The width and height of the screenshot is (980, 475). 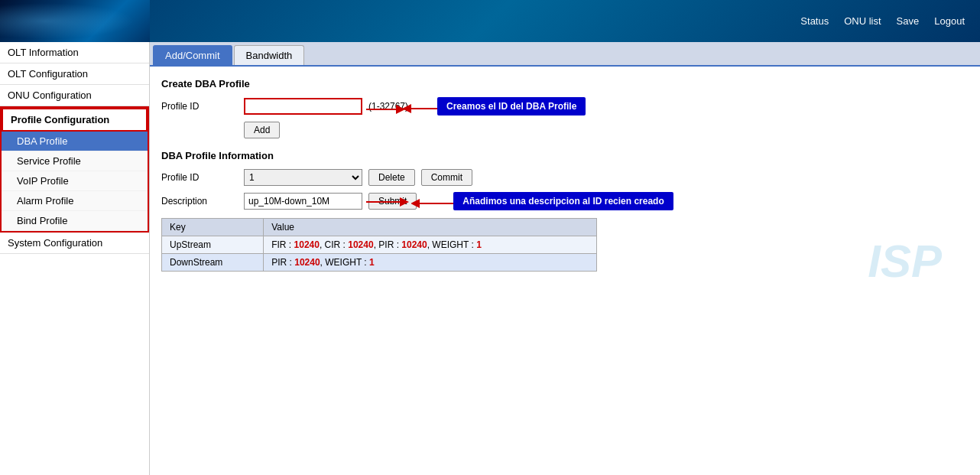 What do you see at coordinates (75, 201) in the screenshot?
I see `sidebar-item-alarm-profile: Alarm Profile` at bounding box center [75, 201].